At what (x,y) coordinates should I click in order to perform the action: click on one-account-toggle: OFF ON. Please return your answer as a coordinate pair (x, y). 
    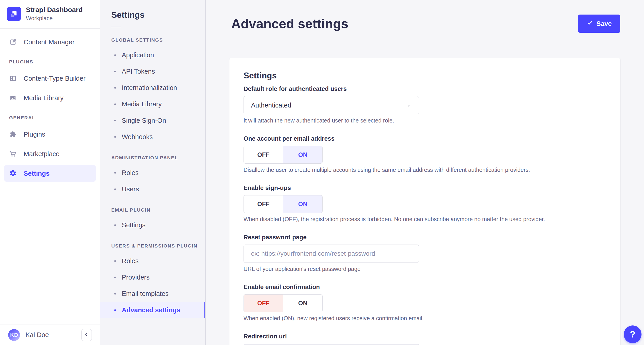
    Looking at the image, I should click on (283, 155).